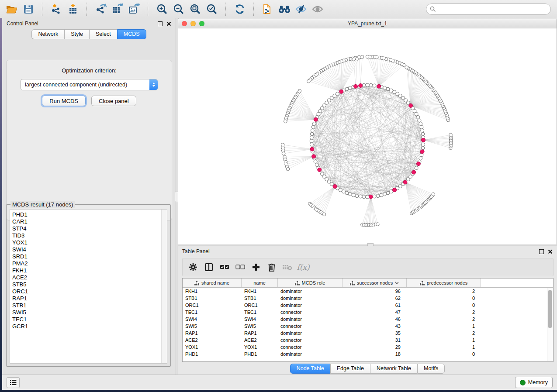  I want to click on table-row: SWI4SWI4dominator462, so click(368, 319).